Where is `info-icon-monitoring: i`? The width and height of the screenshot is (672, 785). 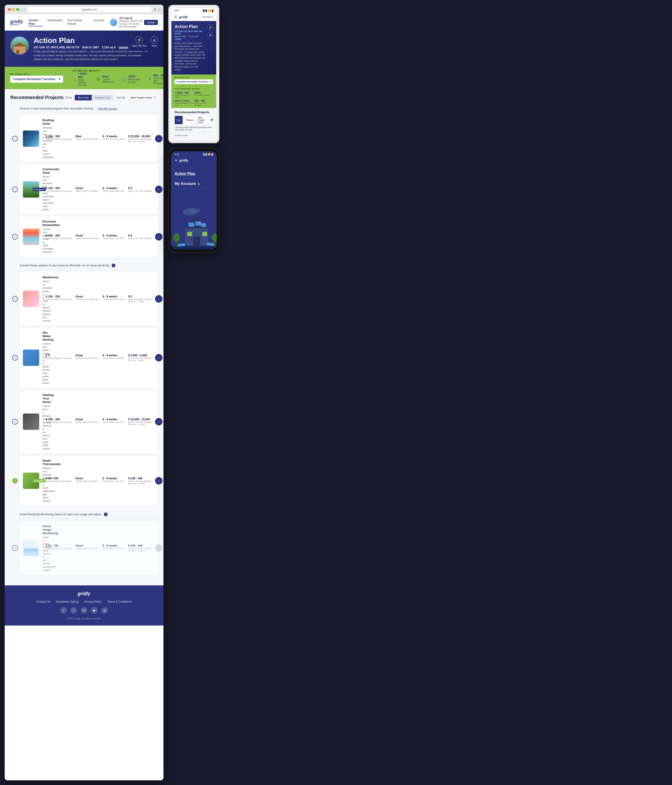 info-icon-monitoring: i is located at coordinates (106, 514).